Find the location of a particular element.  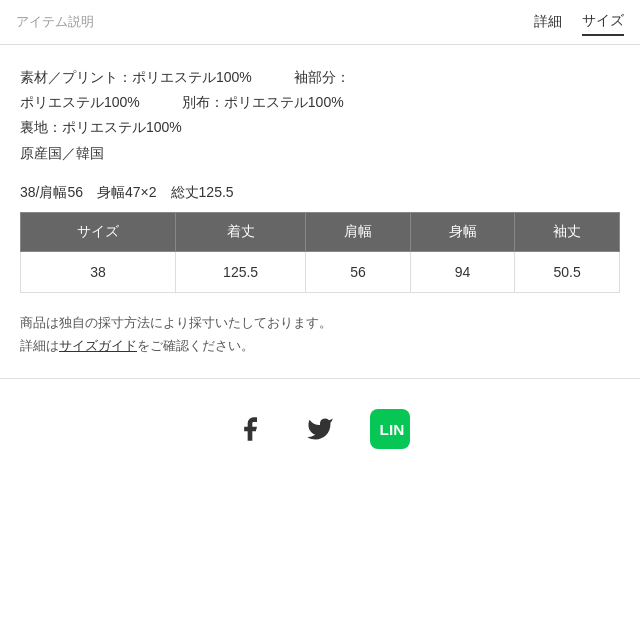

size-guide-link: サイズガイド is located at coordinates (98, 346).